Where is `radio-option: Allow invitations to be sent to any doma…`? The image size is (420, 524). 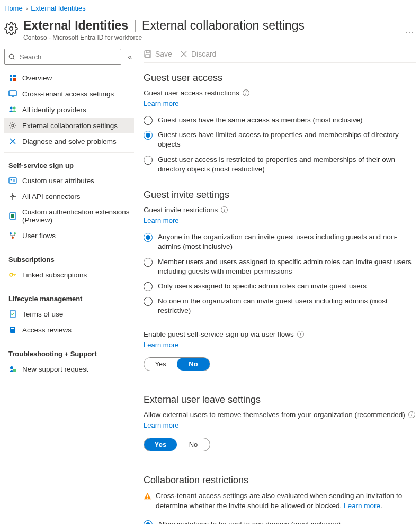
radio-option: Allow invitations to be sent to any doma… is located at coordinates (280, 521).